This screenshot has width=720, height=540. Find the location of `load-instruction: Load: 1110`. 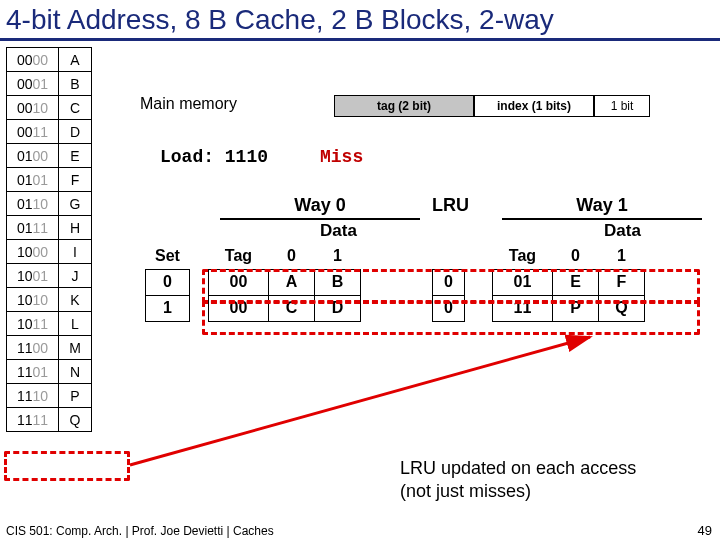

load-instruction: Load: 1110 is located at coordinates (214, 157).